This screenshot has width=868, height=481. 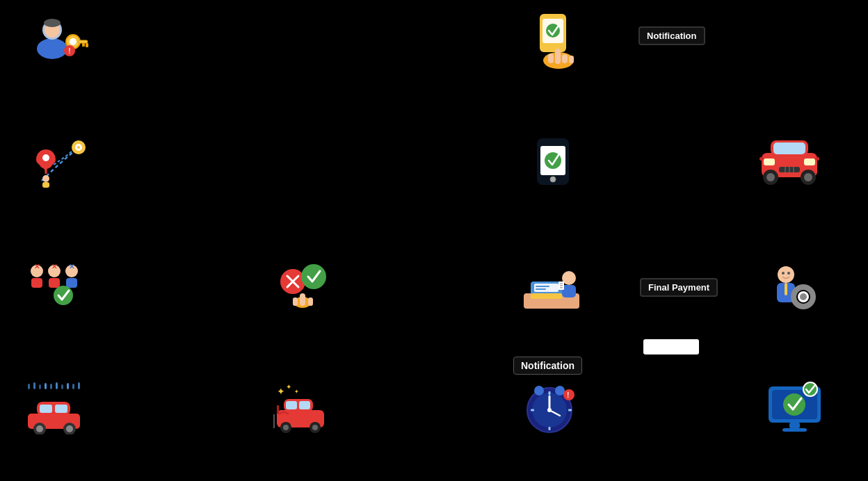 I want to click on cashier-icon, so click(x=552, y=285).